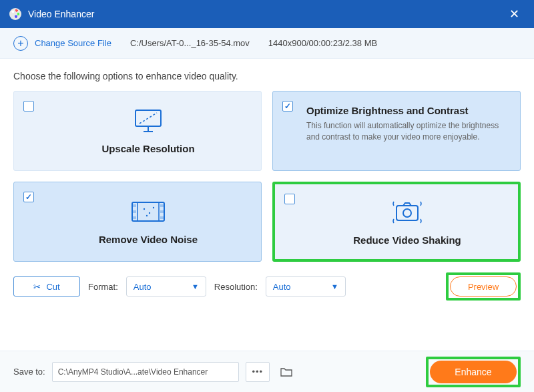 The image size is (534, 392). Describe the element at coordinates (286, 372) in the screenshot. I see `folder-icon` at that location.